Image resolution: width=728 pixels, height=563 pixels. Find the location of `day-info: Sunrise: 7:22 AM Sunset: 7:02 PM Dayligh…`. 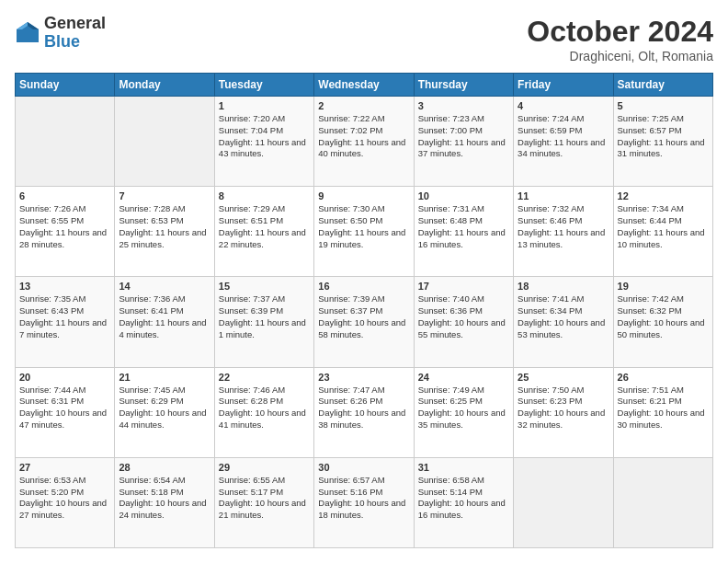

day-info: Sunrise: 7:22 AM Sunset: 7:02 PM Dayligh… is located at coordinates (364, 136).